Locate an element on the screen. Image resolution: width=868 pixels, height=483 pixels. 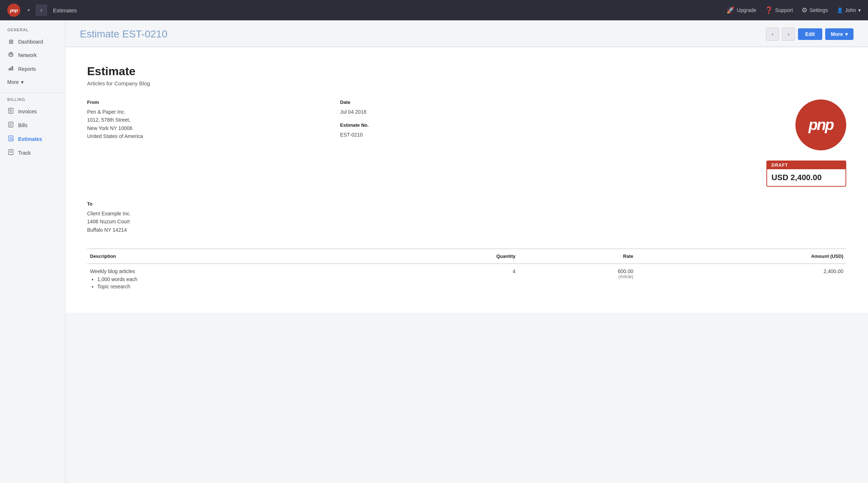
sidebar-item-estimates: Estimates is located at coordinates (33, 139).